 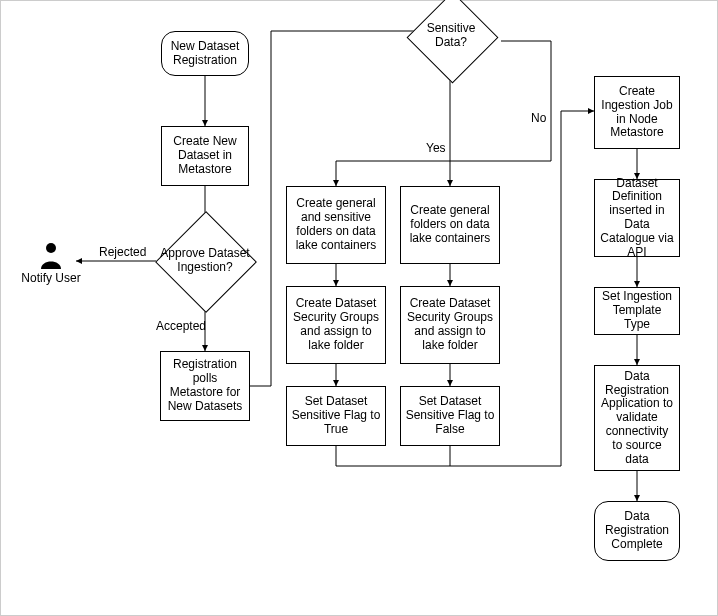 What do you see at coordinates (450, 225) in the screenshot?
I see `node-create-general-folders: Create general folders on data lake cont…` at bounding box center [450, 225].